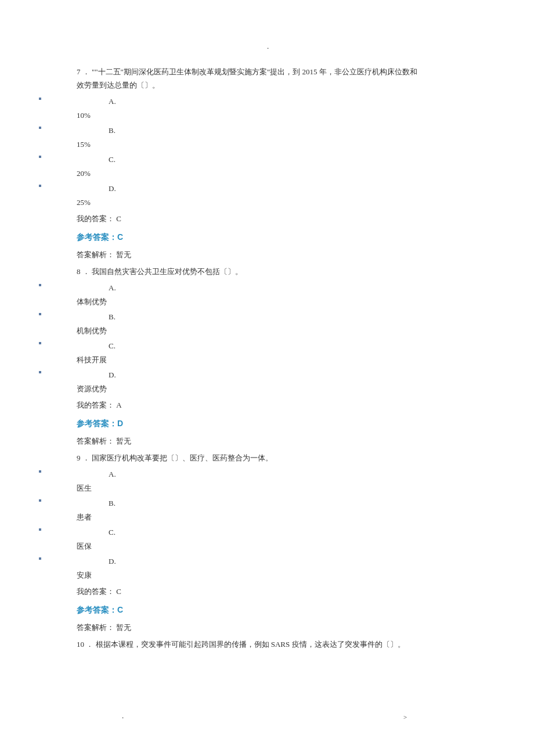 The height and width of the screenshot is (756, 534). Describe the element at coordinates (305, 517) in the screenshot. I see `option-text: 患者` at that location.